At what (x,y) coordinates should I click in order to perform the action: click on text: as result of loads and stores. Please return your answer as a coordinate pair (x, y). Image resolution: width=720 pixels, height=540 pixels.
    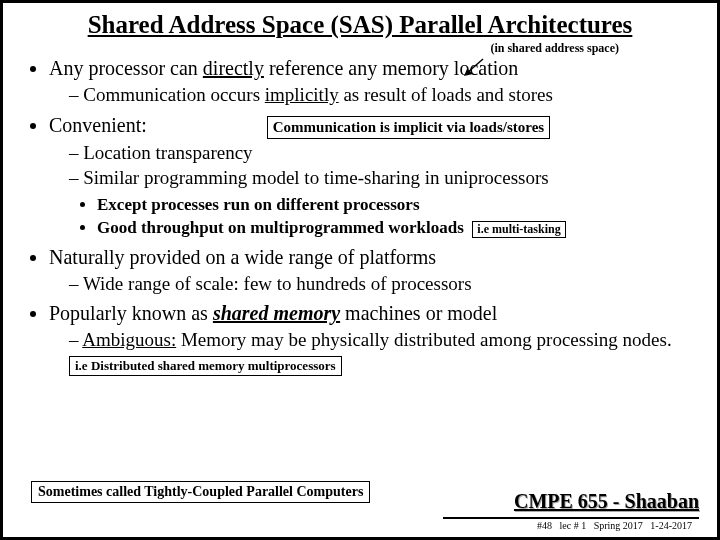
    Looking at the image, I should click on (446, 94).